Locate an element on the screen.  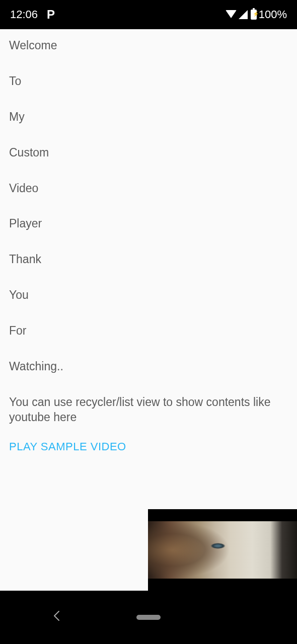
p-icon: P is located at coordinates (51, 15).